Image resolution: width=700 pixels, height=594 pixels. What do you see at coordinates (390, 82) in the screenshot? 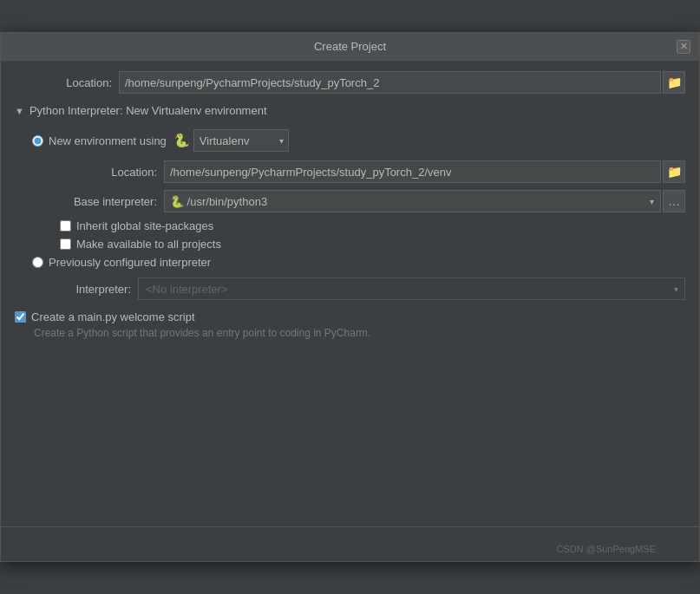
I see `location-input` at bounding box center [390, 82].